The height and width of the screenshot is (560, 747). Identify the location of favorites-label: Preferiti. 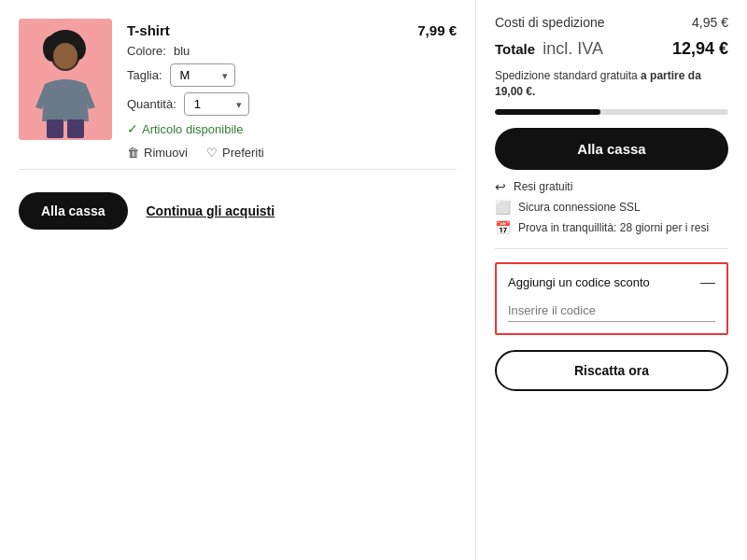
(243, 153).